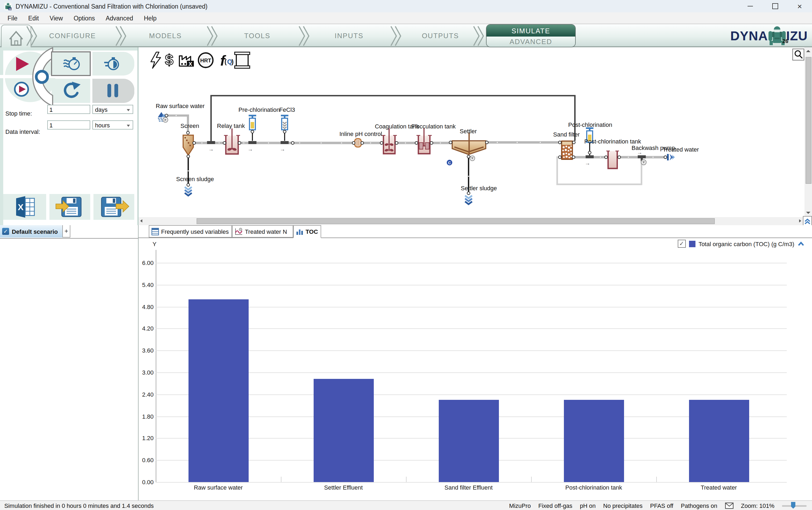  Describe the element at coordinates (424, 141) in the screenshot. I see `flocculation-tank-unit` at that location.